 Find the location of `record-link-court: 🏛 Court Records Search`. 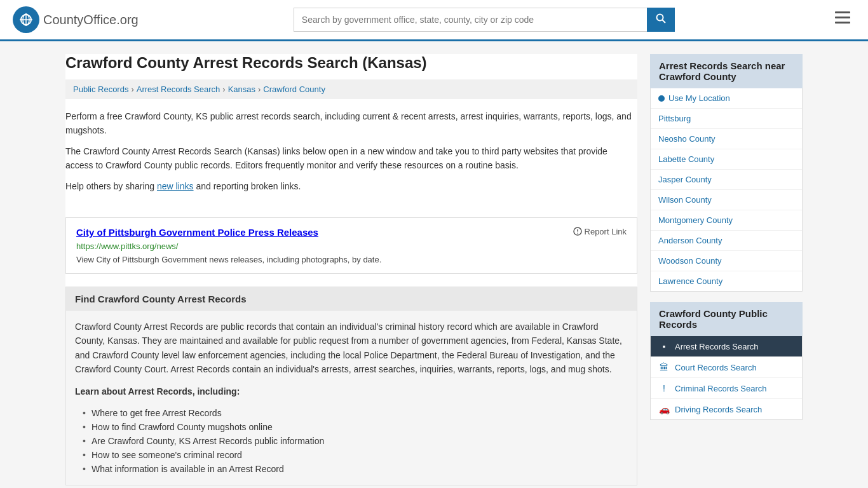

record-link-court: 🏛 Court Records Search is located at coordinates (726, 367).